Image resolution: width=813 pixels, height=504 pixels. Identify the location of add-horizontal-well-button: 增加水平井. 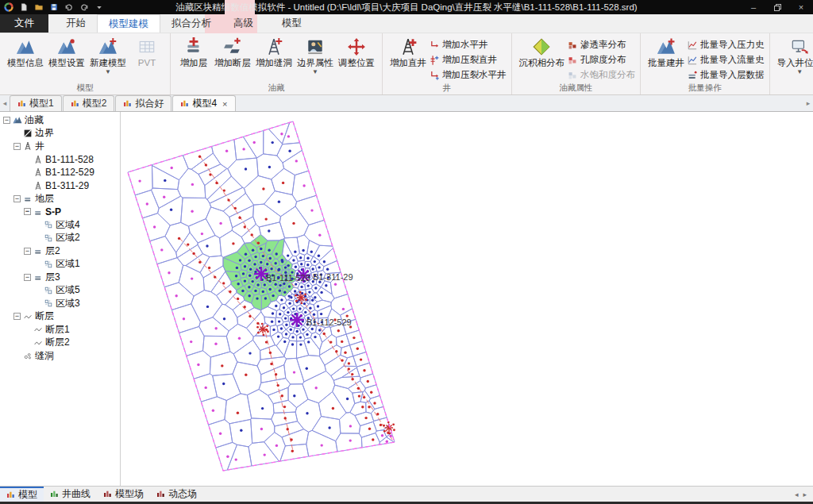
(468, 44).